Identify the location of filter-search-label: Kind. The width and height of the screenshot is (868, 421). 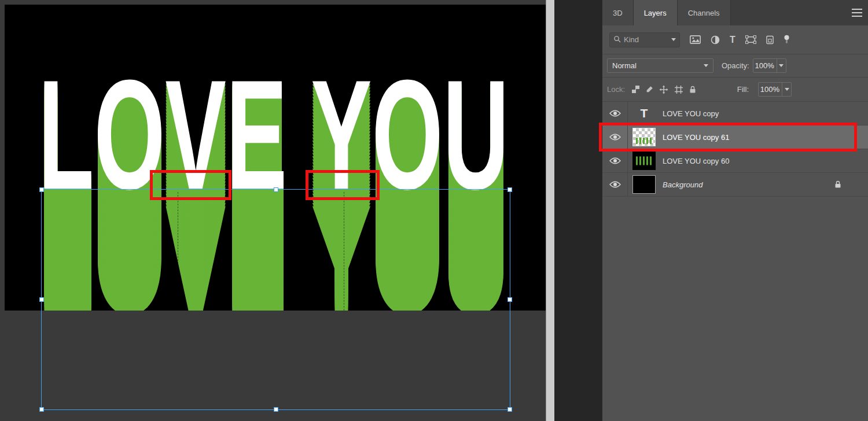
(646, 39).